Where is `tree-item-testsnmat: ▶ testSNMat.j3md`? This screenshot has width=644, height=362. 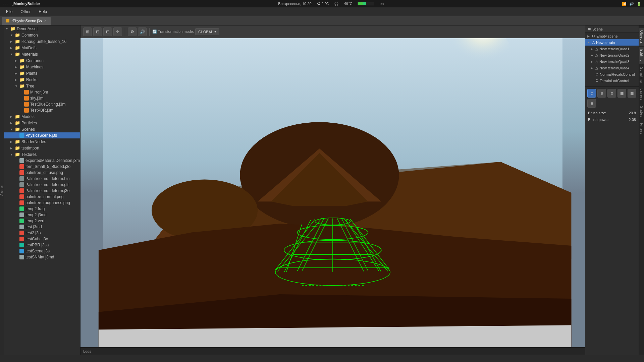 tree-item-testsnmat: ▶ testSNMat.j3md is located at coordinates (42, 257).